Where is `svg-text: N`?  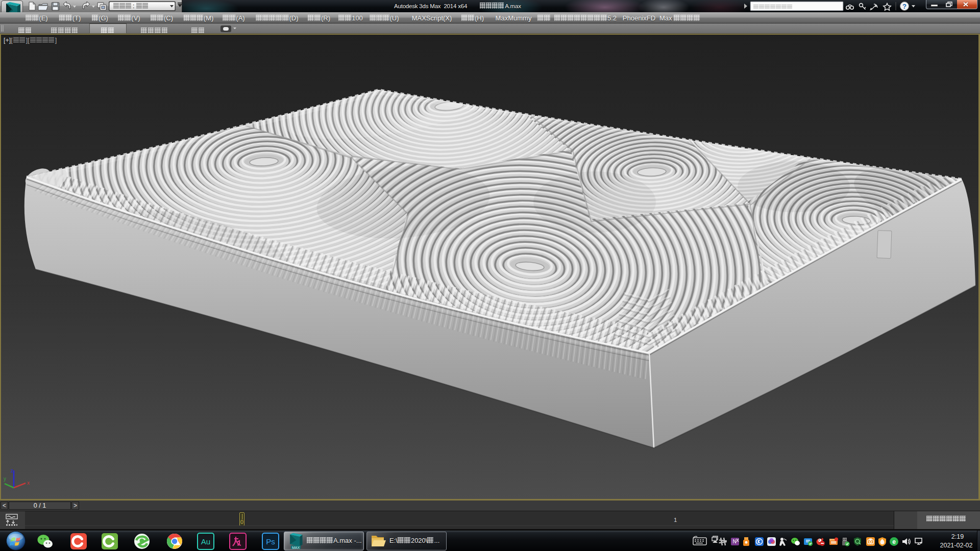
svg-text: N is located at coordinates (734, 542).